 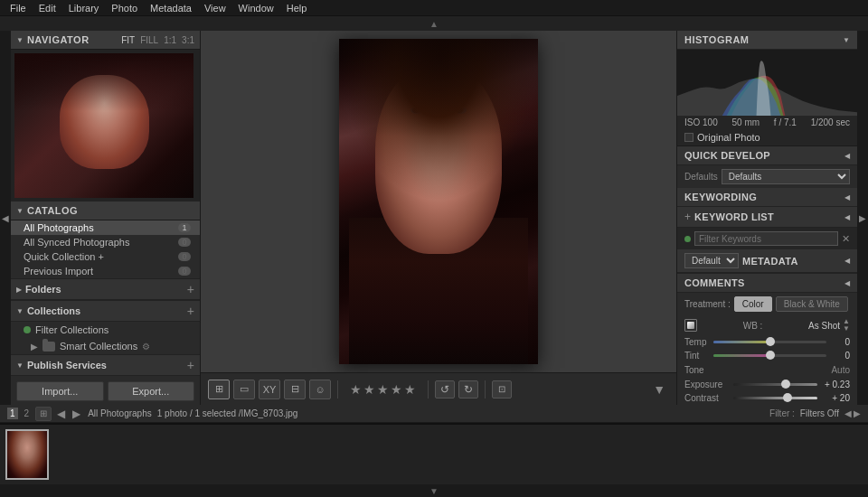 I want to click on catalog-previous-import-count: 0, so click(x=184, y=271).